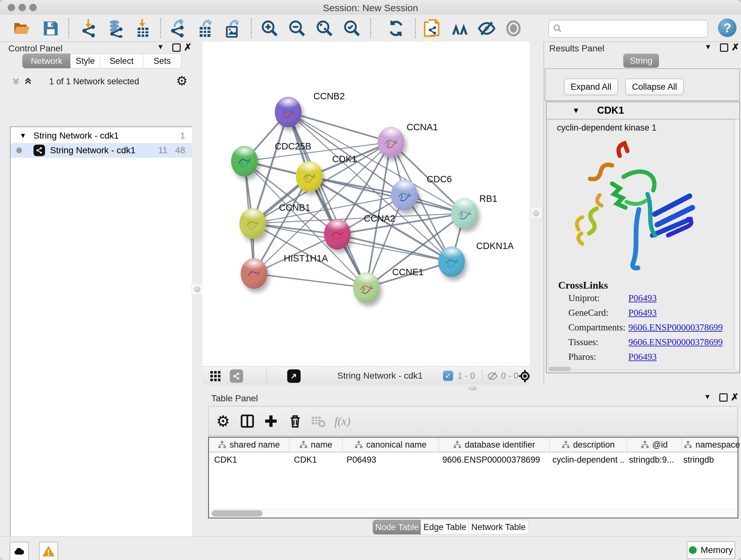  Describe the element at coordinates (122, 61) in the screenshot. I see `tab-select: Select` at that location.